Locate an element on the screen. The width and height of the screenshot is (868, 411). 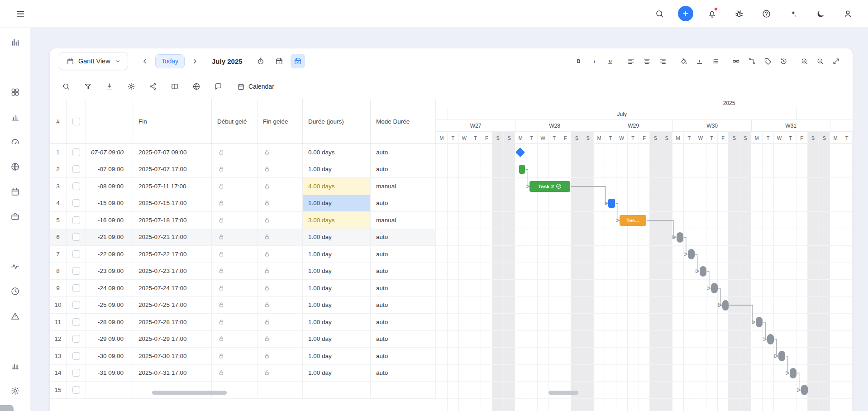
cell-end-date: 2025-07-07 09:00 is located at coordinates (172, 152).